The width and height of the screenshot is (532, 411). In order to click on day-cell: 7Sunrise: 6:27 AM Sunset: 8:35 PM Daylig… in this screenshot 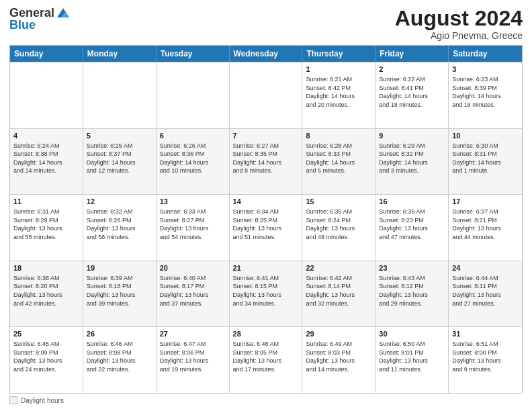, I will do `click(266, 162)`.